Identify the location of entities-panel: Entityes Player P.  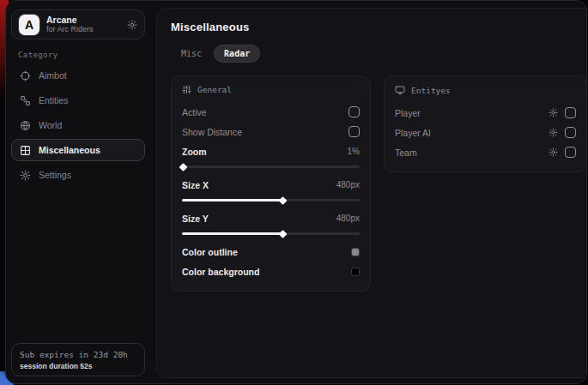
(486, 123).